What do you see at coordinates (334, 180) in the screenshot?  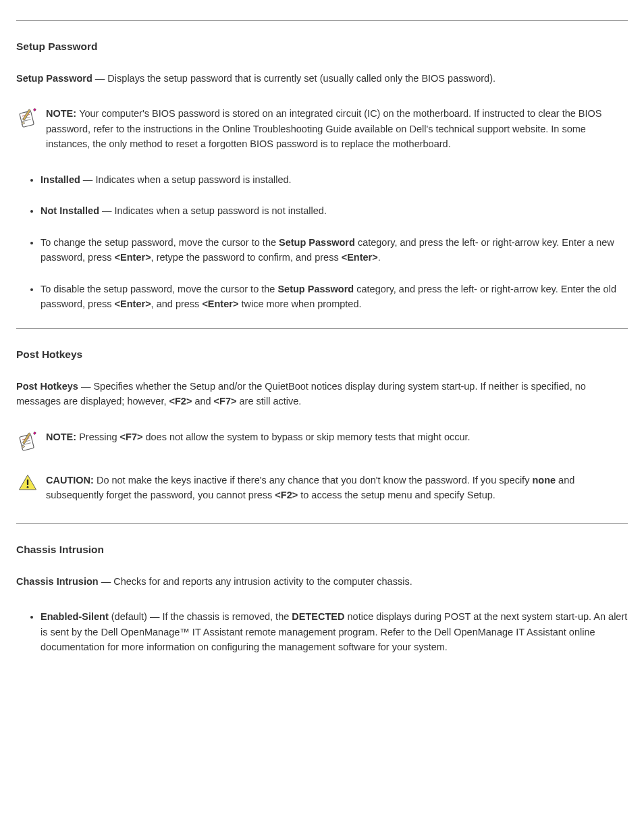 I see `list-item: Installed — Indicates when a setup passw…` at bounding box center [334, 180].